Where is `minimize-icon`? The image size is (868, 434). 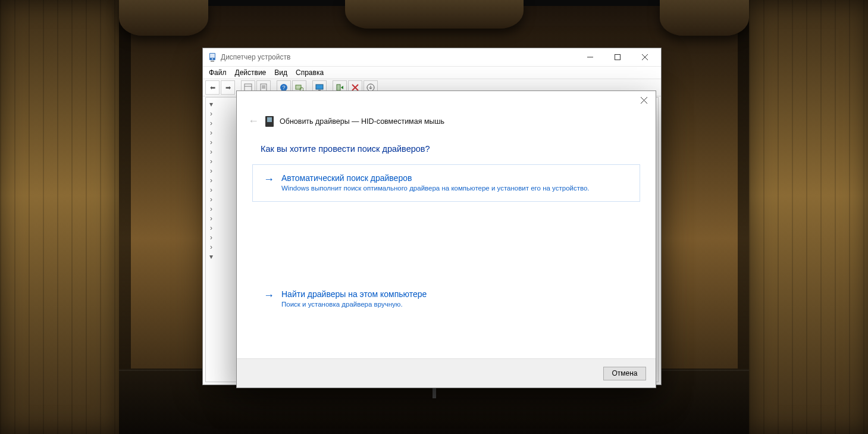
minimize-icon is located at coordinates (590, 57).